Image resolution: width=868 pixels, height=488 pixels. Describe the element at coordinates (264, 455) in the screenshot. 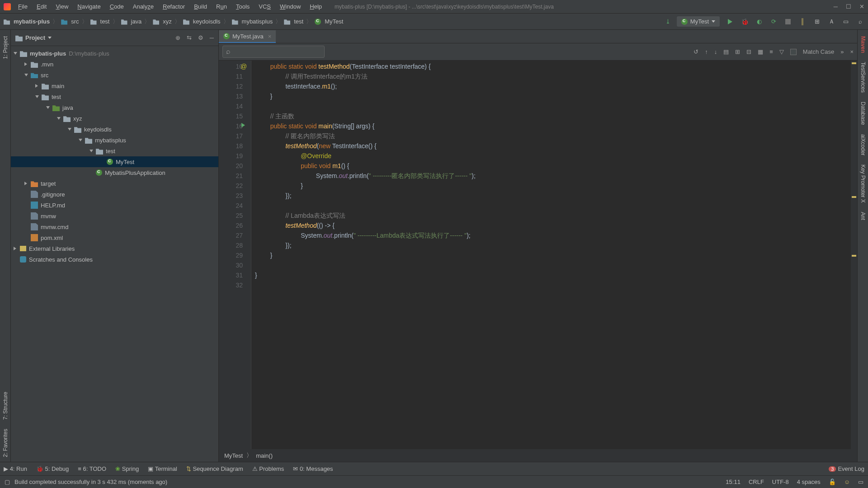

I see `crumb-method: main()` at that location.